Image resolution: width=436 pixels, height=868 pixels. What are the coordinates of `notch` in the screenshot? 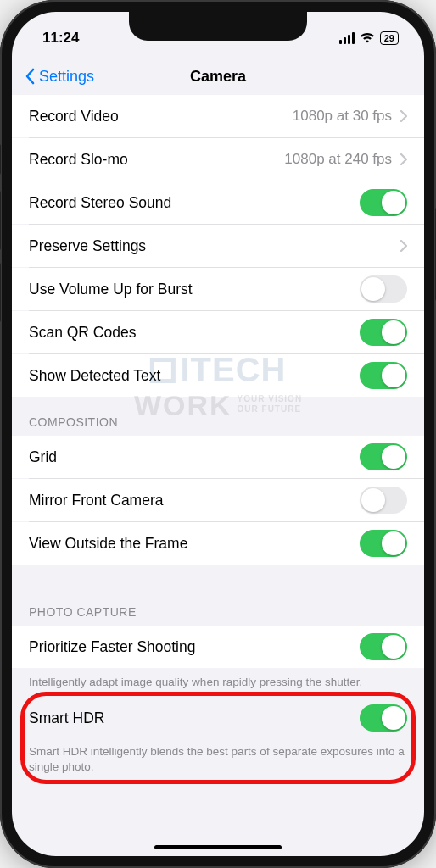 It's located at (218, 26).